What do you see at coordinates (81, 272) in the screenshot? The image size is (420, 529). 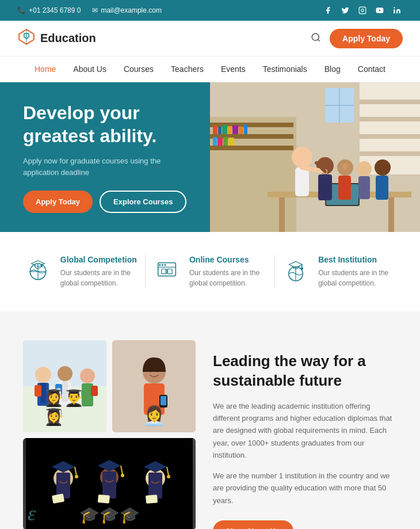 I see `feature-global: Global Competetion Our students are in t…` at bounding box center [81, 272].